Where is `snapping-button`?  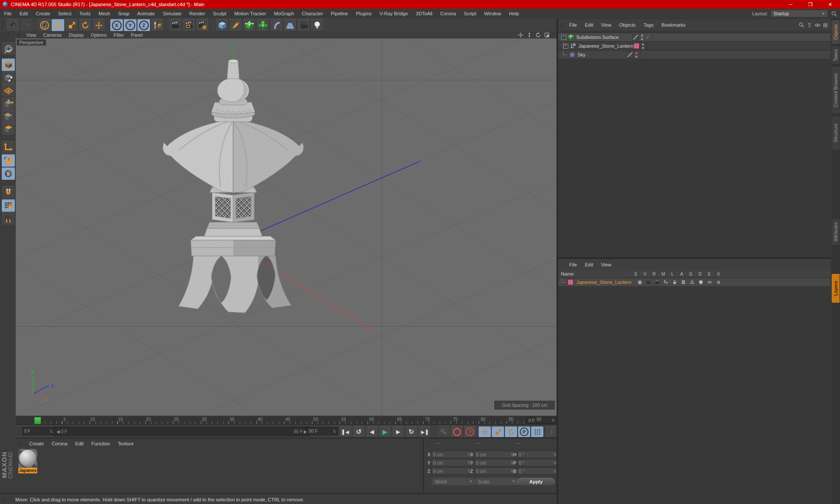
snapping-button is located at coordinates (8, 206).